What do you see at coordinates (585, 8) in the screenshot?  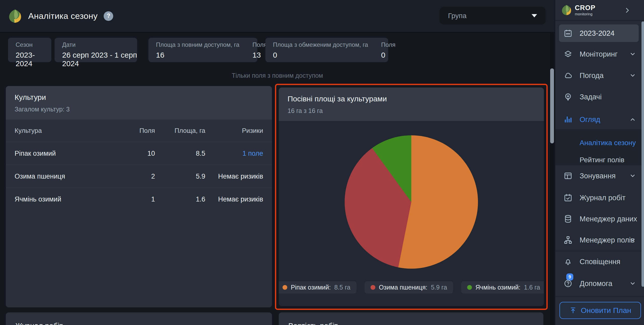 I see `brand-name: CROP` at bounding box center [585, 8].